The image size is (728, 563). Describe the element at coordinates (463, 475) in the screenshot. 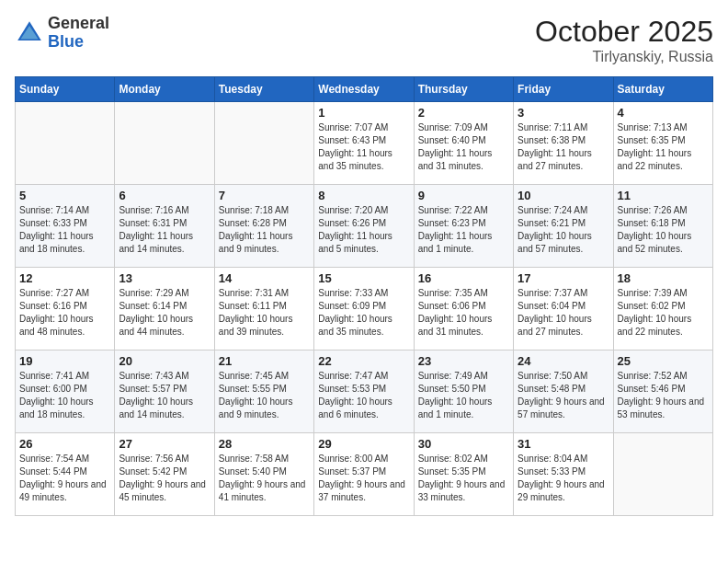

I see `calendar-cell: 30Sunrise: 8:02 AM Sunset: 5:35 PM Dayli…` at that location.